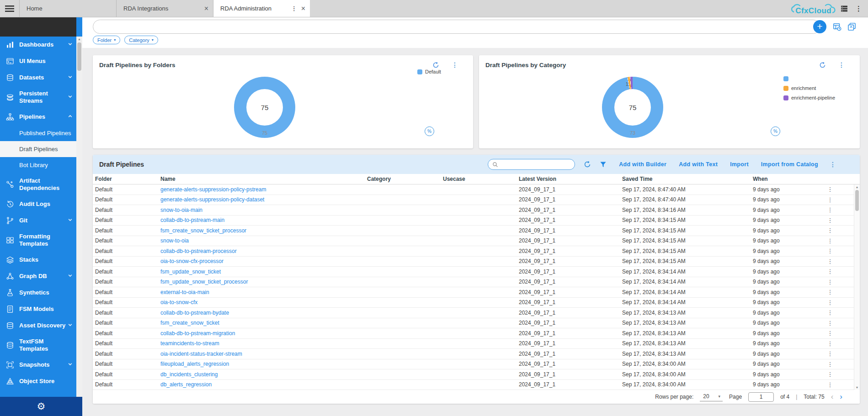 The image size is (868, 416). I want to click on pipeline-name-link: fsm_update_snow_ticket, so click(264, 272).